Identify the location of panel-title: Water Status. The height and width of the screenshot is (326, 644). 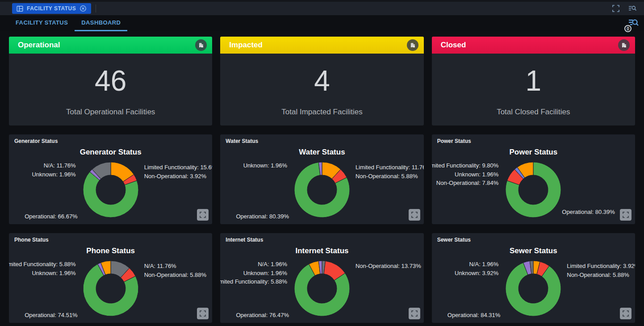
(242, 141).